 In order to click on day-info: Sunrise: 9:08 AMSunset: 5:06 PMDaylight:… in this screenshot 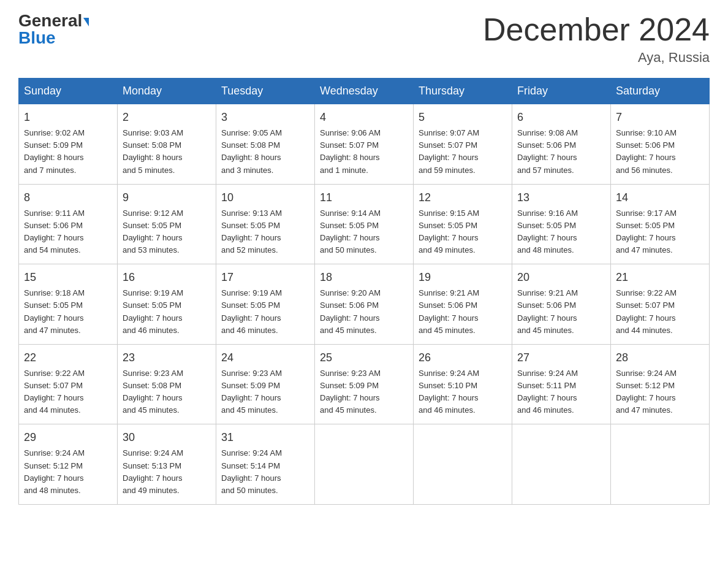, I will do `click(561, 152)`.